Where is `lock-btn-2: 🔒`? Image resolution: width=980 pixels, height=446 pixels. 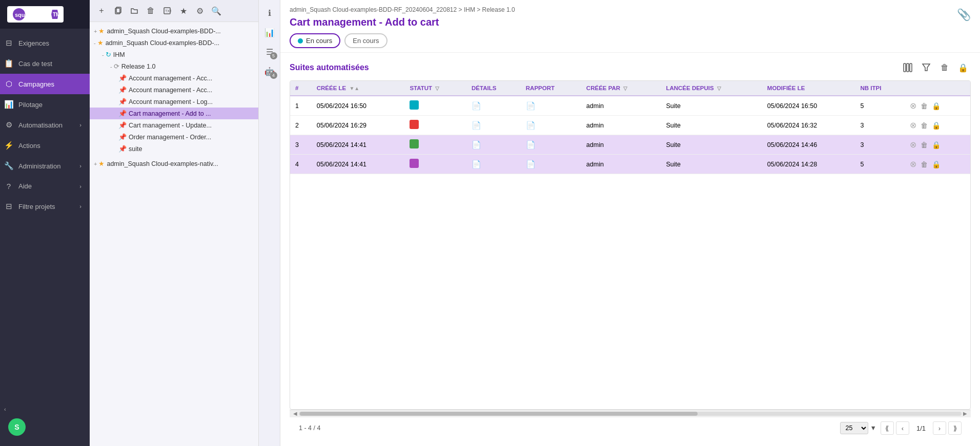
lock-btn-2: 🔒 is located at coordinates (936, 145).